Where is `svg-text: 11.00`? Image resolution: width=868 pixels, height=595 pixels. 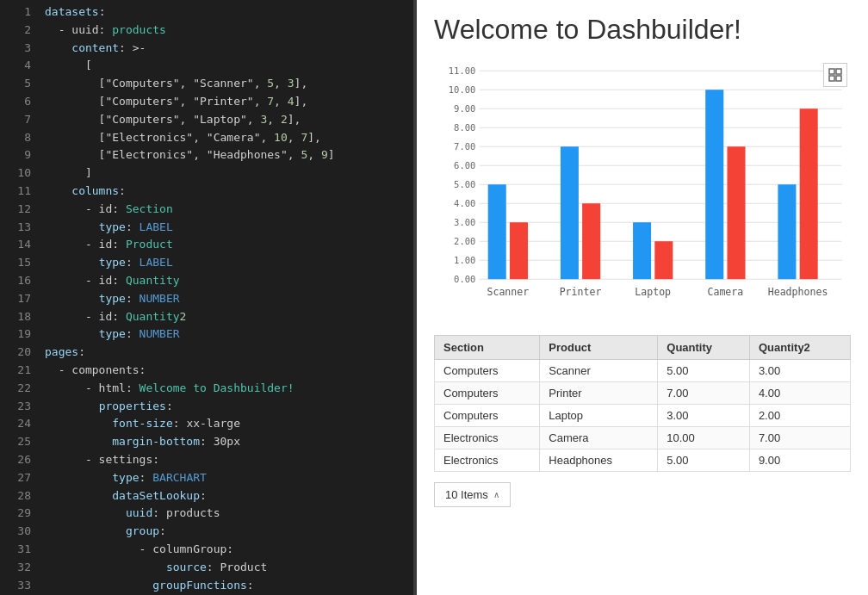 svg-text: 11.00 is located at coordinates (462, 71).